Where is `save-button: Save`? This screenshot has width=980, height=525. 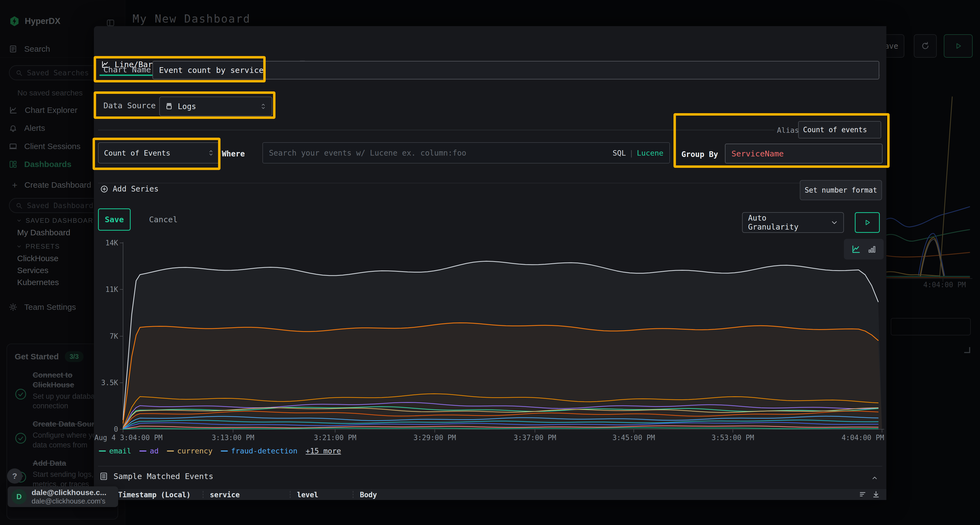 save-button: Save is located at coordinates (114, 220).